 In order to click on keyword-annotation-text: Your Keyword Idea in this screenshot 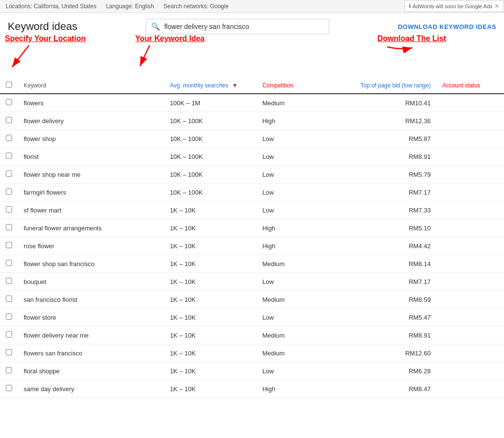, I will do `click(170, 39)`.